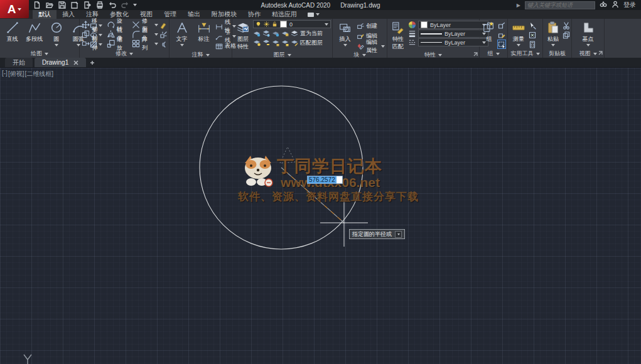  I want to click on panel-clipboard: 粘贴 剪贴板, so click(558, 38).